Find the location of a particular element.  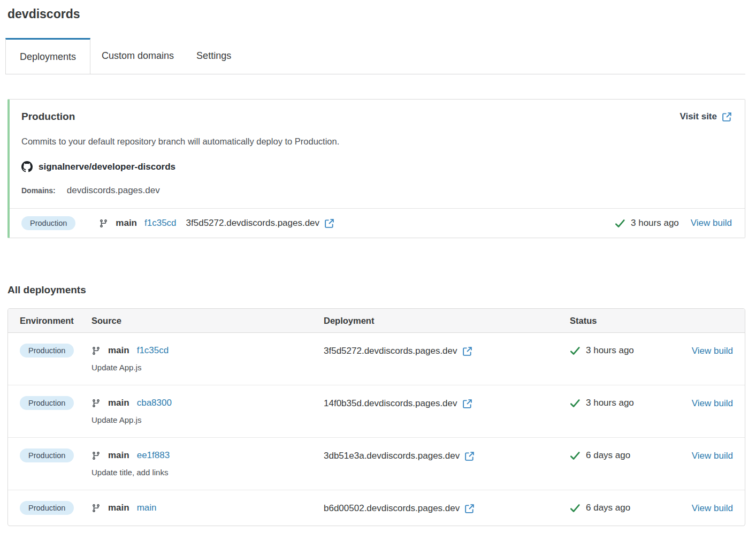

table-row: Production main ee1f883 Update title, ad… is located at coordinates (377, 463).